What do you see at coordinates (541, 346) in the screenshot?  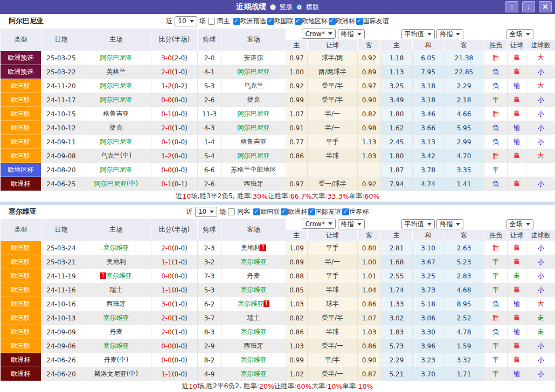 I see `goals-result: 小` at bounding box center [541, 346].